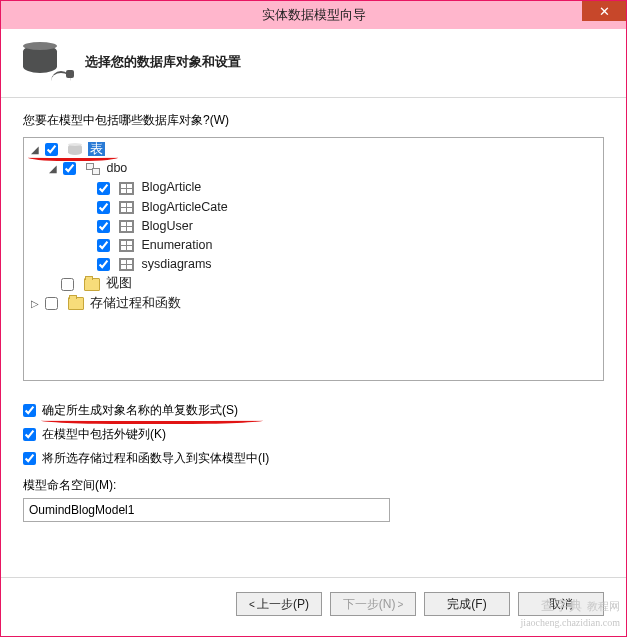 The width and height of the screenshot is (627, 637). What do you see at coordinates (314, 606) in the screenshot?
I see `wizard-footer: < 上一步(P) 下一步(N) > 完成(F) 取消` at bounding box center [314, 606].